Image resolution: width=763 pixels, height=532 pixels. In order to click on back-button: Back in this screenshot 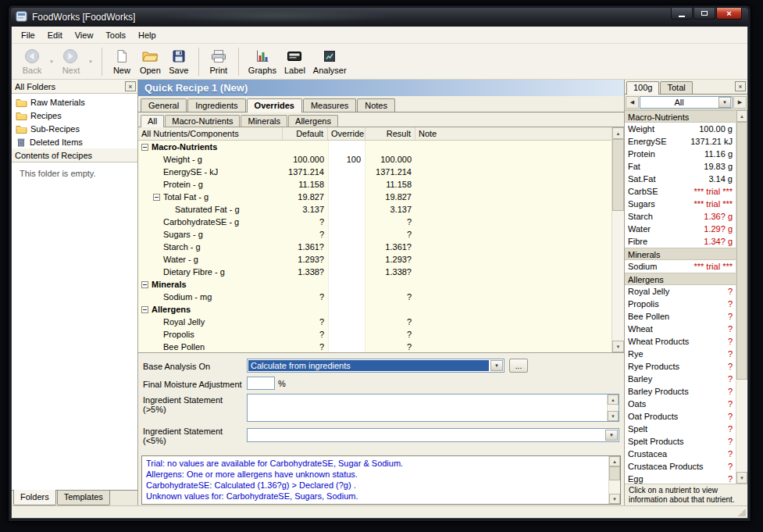, I will do `click(32, 62)`.